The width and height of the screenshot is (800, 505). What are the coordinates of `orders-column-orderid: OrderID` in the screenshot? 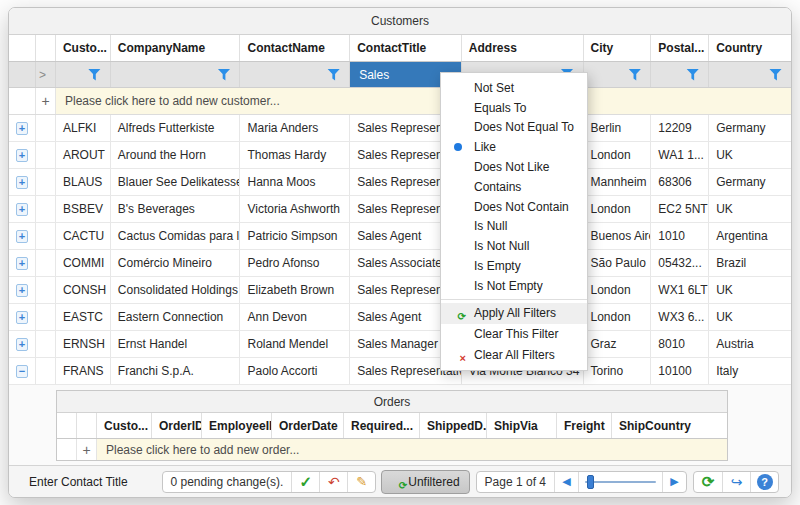 It's located at (177, 426).